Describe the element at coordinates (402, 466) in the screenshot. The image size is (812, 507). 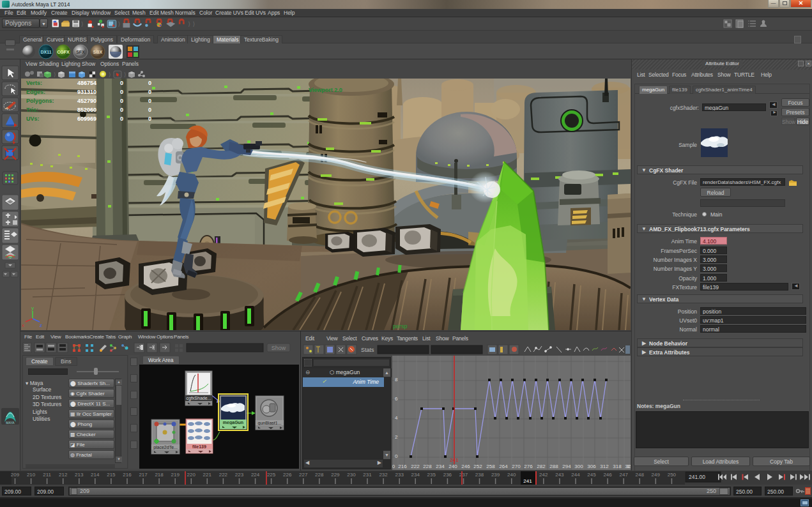
I see `svg-text: 216` at that location.